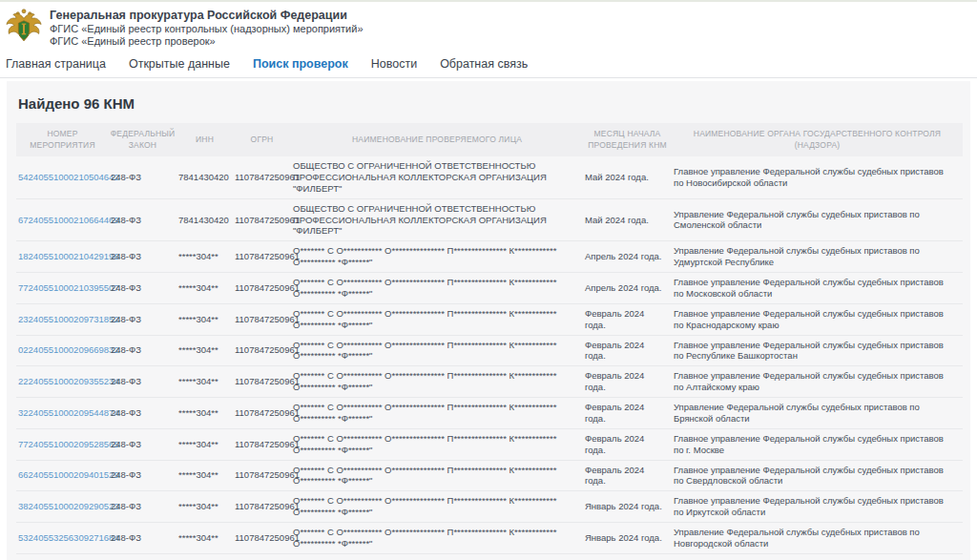 This screenshot has height=560, width=977. What do you see at coordinates (69, 475) in the screenshot?
I see `knm-number-link: 66240551000209401529` at bounding box center [69, 475].